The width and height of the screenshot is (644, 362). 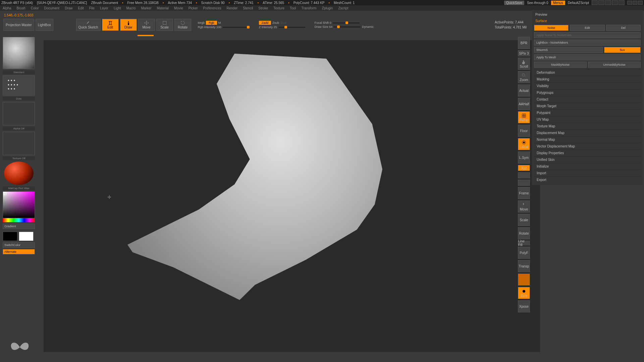 I want to click on scale-button: Scale, so click(x=165, y=25).